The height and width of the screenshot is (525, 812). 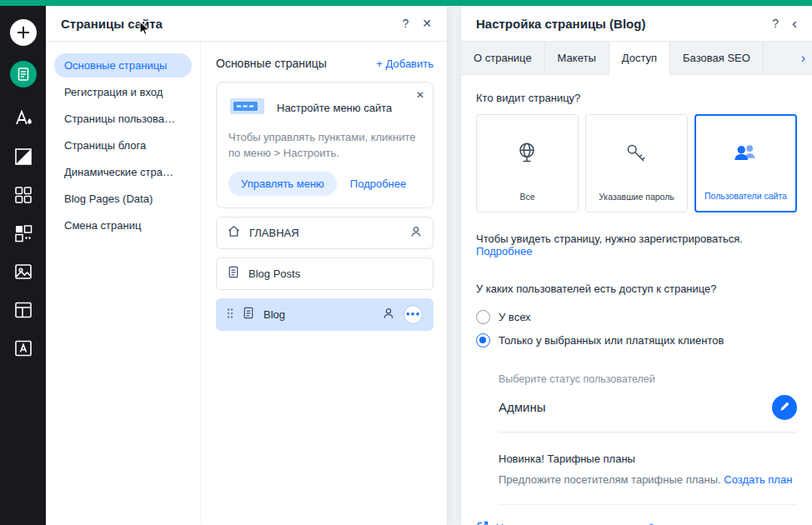 What do you see at coordinates (233, 232) in the screenshot?
I see `home-icon` at bounding box center [233, 232].